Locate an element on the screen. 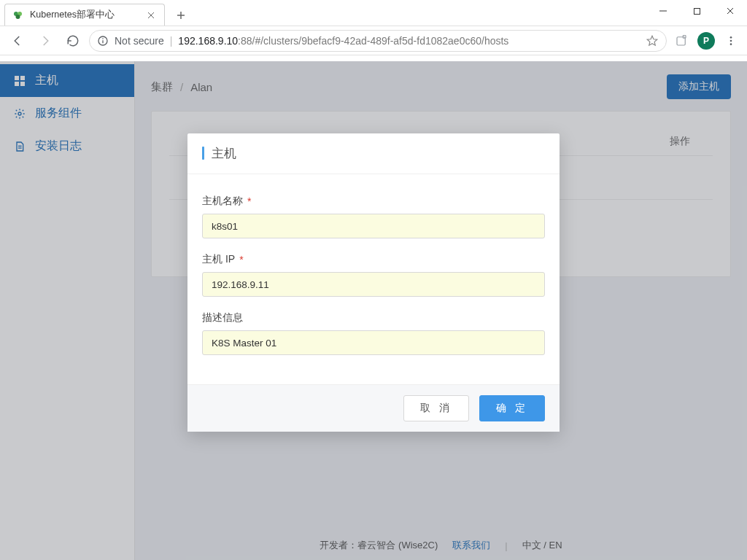  extension-icon is located at coordinates (681, 41).